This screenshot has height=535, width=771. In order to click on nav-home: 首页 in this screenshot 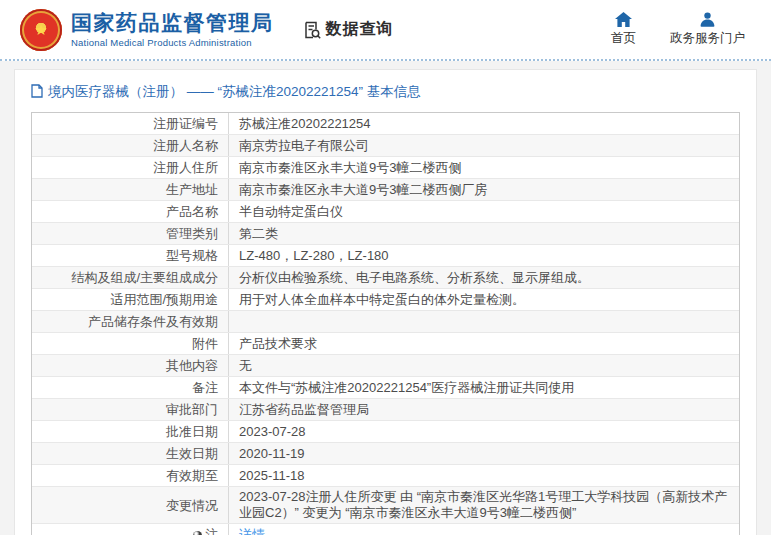, I will do `click(624, 30)`.